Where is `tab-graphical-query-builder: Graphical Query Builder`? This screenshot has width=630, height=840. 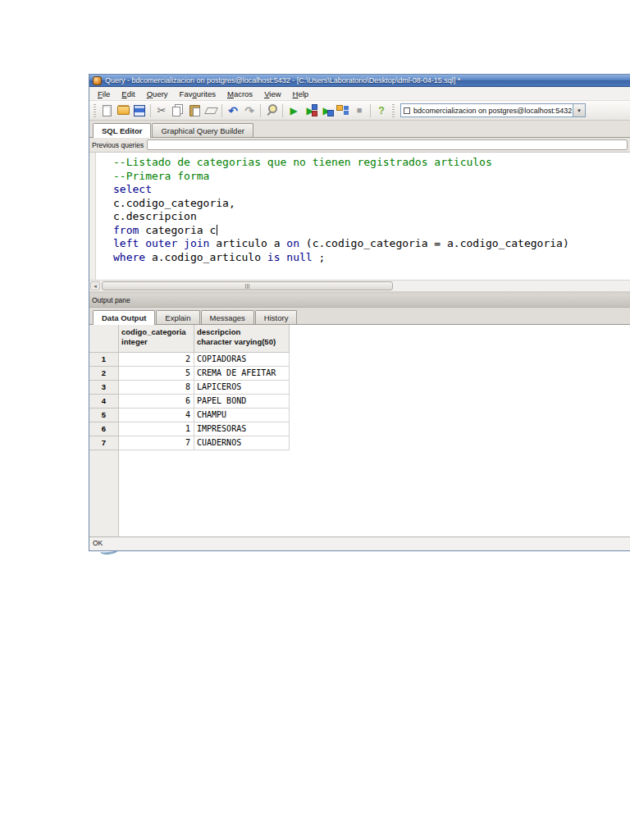 tab-graphical-query-builder: Graphical Query Builder is located at coordinates (202, 130).